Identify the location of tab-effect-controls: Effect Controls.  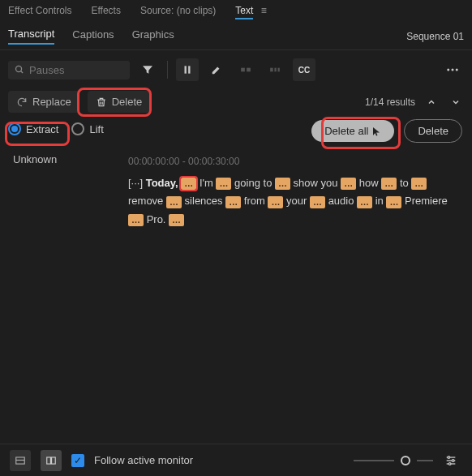
(40, 11).